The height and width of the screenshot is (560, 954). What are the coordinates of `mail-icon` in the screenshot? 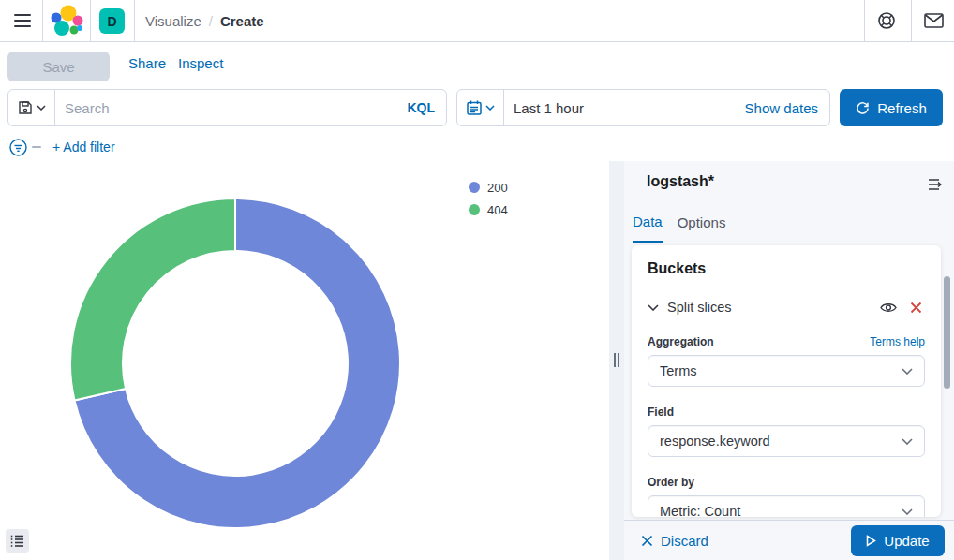 It's located at (933, 21).